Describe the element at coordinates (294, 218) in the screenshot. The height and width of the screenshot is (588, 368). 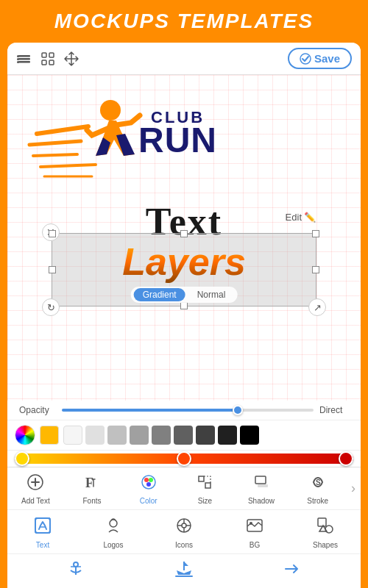
I see `edit-label: Edit` at that location.